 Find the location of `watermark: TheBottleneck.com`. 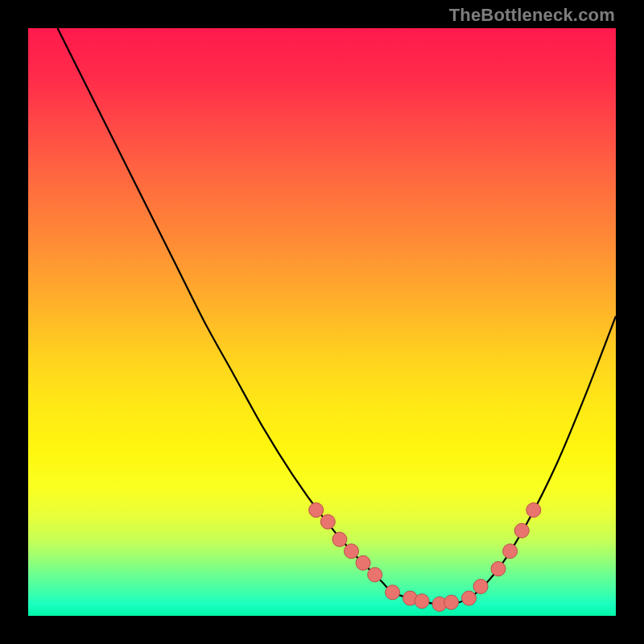

watermark: TheBottleneck.com is located at coordinates (532, 15).